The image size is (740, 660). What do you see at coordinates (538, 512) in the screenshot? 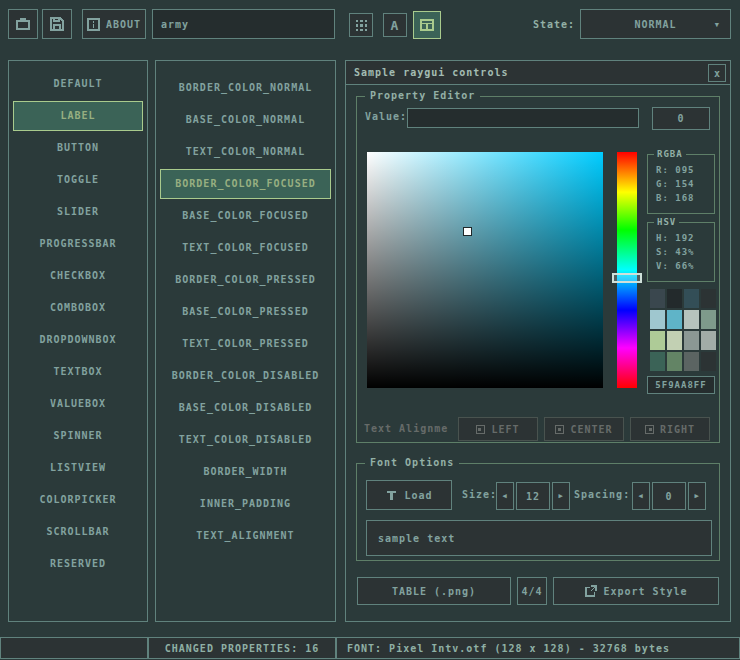
I see `font-options-group: Font Options Load Size: ◀ 12 ▶ Spacing: …` at bounding box center [538, 512].